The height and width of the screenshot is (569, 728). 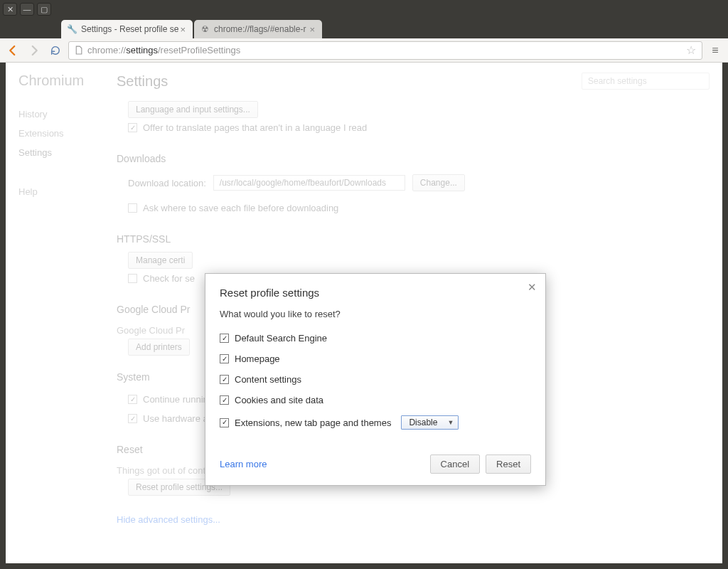 I want to click on tab-settings: 🔧 Settings - Reset profile se ×, so click(x=127, y=29).